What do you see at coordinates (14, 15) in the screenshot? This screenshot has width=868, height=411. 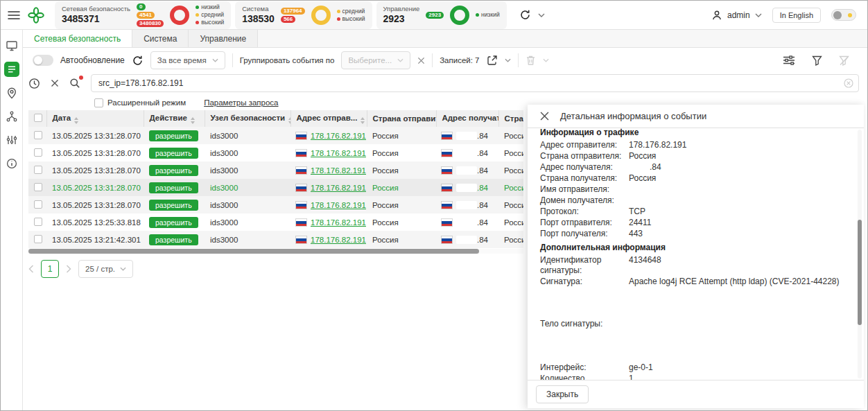 I see `menu-icon` at bounding box center [14, 15].